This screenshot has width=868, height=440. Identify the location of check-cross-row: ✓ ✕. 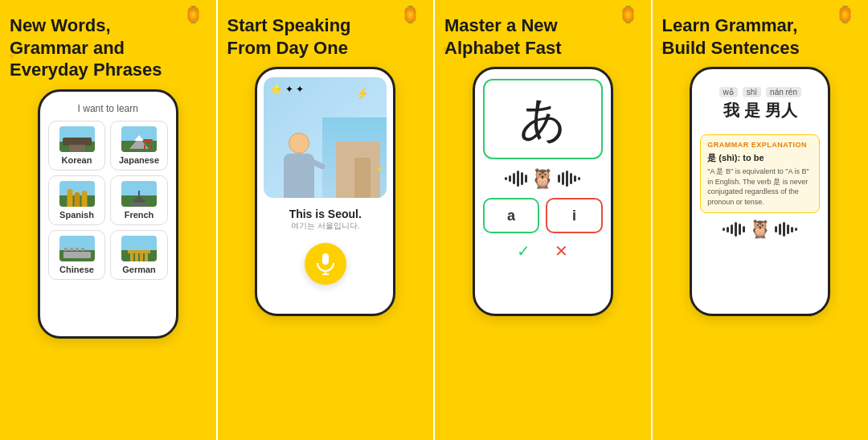
(542, 251).